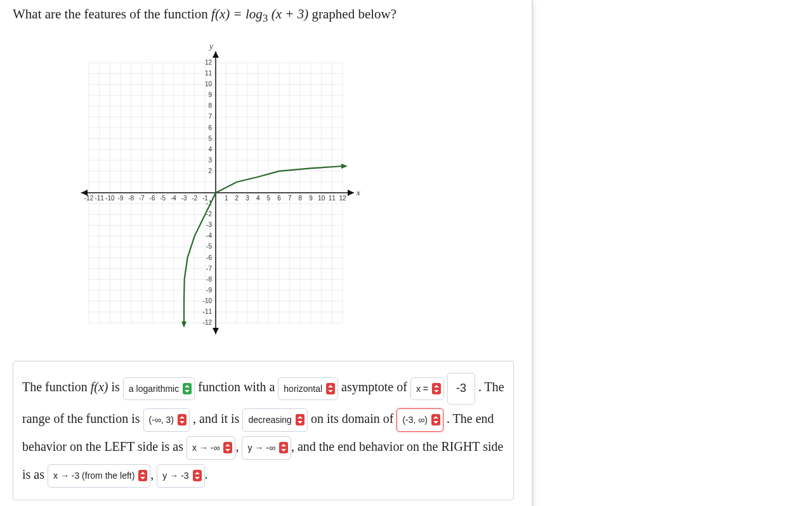 This screenshot has height=506, width=812. Describe the element at coordinates (226, 198) in the screenshot. I see `svg-text: 1` at that location.